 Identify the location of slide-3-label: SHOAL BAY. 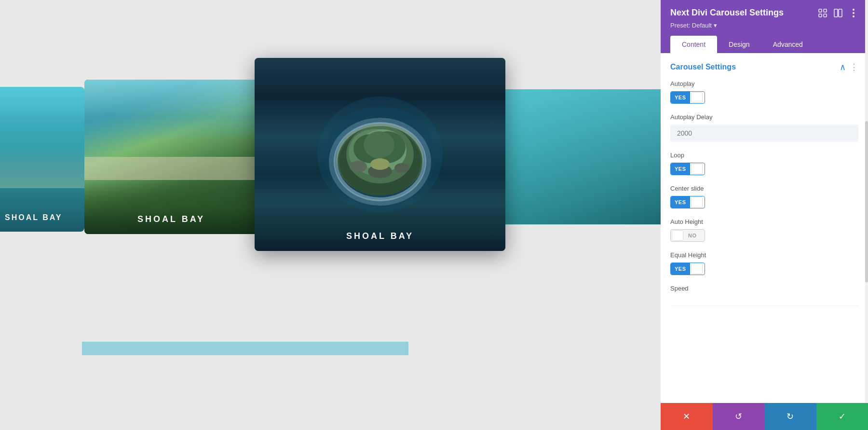
(380, 236).